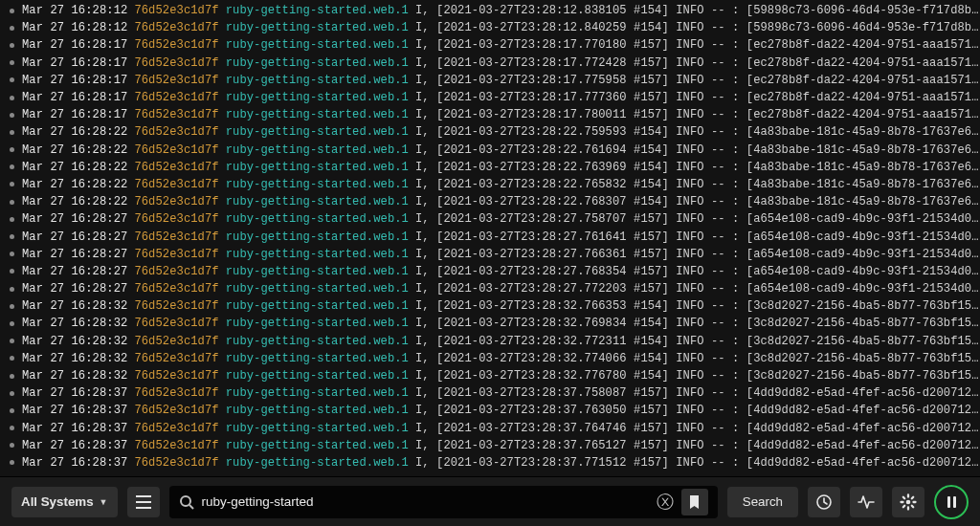  What do you see at coordinates (951, 502) in the screenshot?
I see `pause-tail-button` at bounding box center [951, 502].